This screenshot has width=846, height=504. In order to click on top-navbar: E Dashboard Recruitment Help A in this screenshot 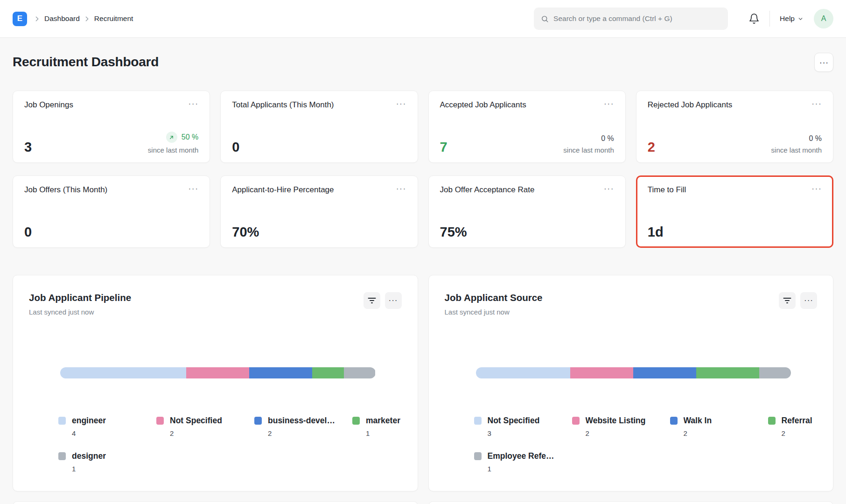, I will do `click(423, 19)`.